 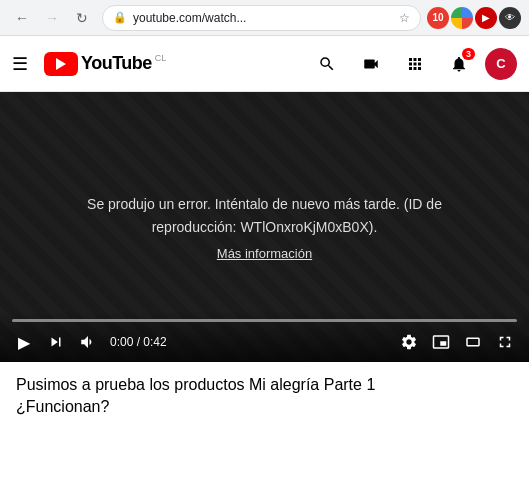 I want to click on settings-button, so click(x=409, y=342).